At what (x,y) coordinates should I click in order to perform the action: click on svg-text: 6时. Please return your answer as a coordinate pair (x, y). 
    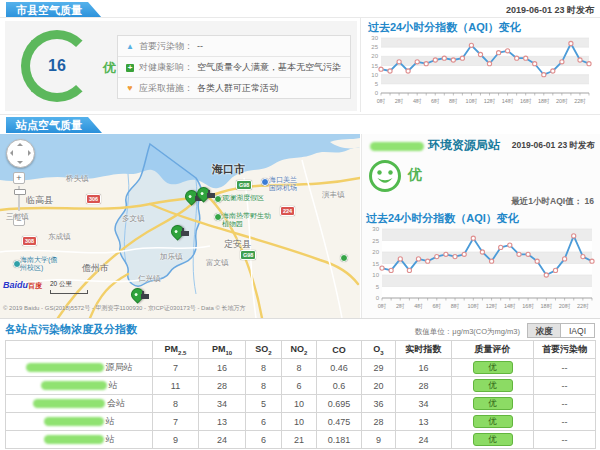
    Looking at the image, I should click on (438, 306).